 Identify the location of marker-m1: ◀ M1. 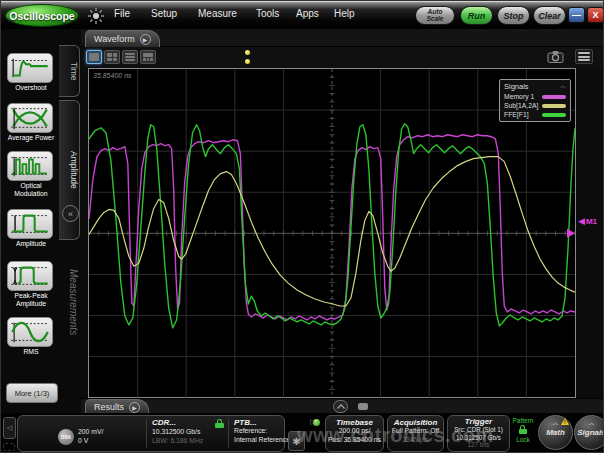
(588, 222).